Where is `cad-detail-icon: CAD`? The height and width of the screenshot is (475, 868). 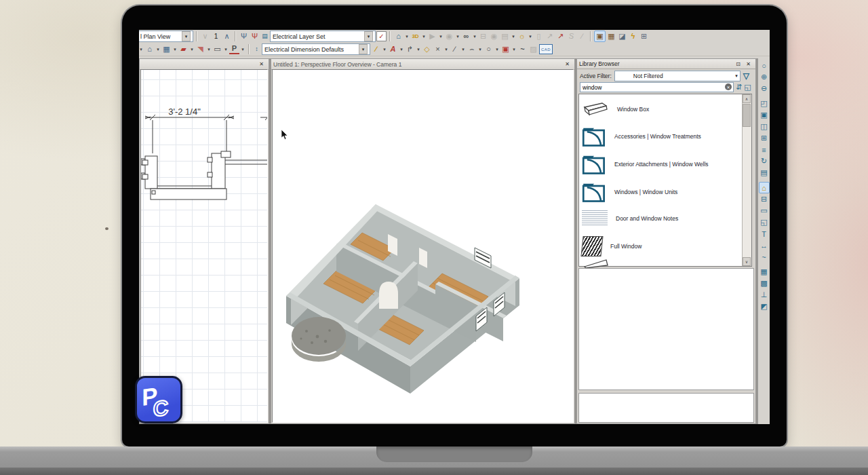 cad-detail-icon: CAD is located at coordinates (546, 49).